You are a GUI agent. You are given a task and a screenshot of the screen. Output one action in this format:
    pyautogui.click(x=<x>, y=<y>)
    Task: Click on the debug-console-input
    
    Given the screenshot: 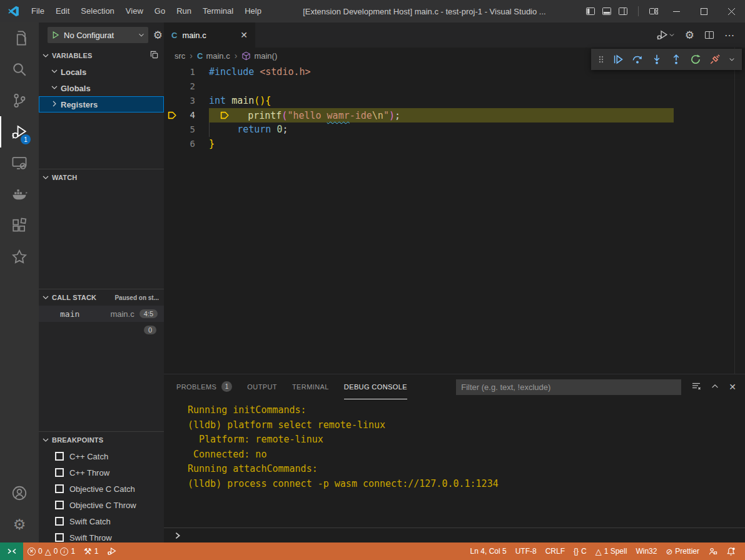 What is the action you would take?
    pyautogui.click(x=454, y=535)
    